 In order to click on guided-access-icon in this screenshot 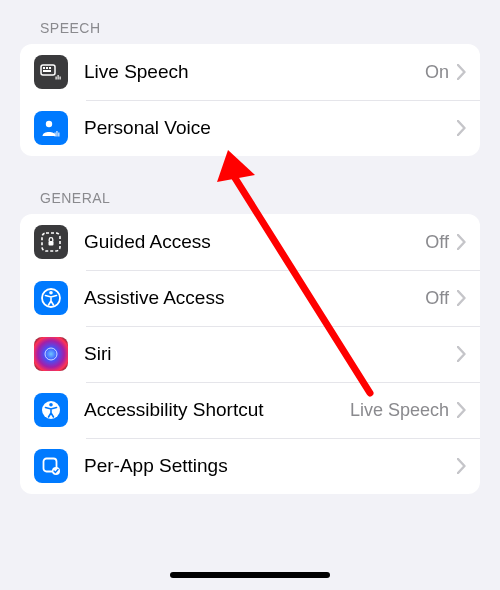, I will do `click(51, 242)`.